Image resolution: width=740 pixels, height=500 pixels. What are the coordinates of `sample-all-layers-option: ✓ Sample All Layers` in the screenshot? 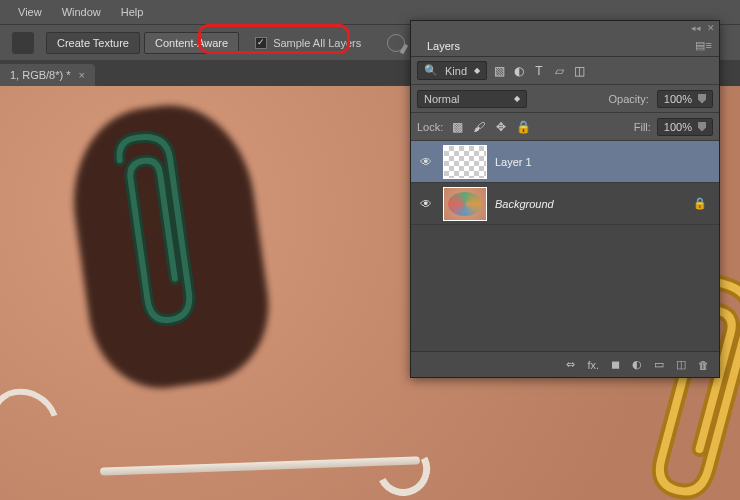 It's located at (308, 43).